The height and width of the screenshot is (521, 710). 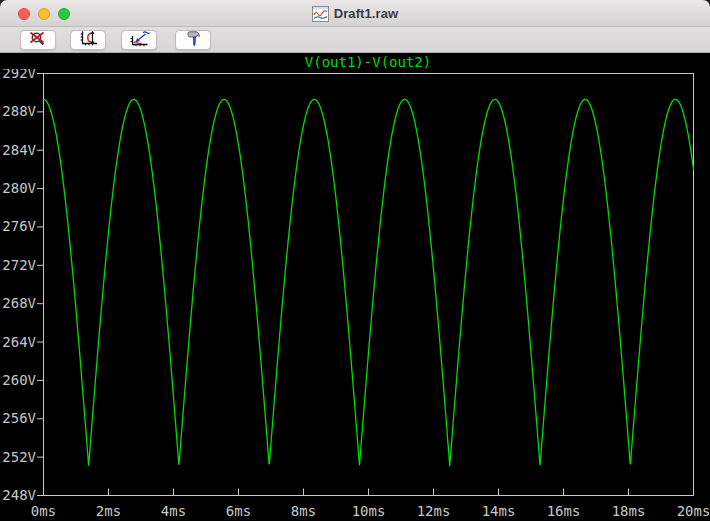 I want to click on x-axis-label: 8ms, so click(x=304, y=511).